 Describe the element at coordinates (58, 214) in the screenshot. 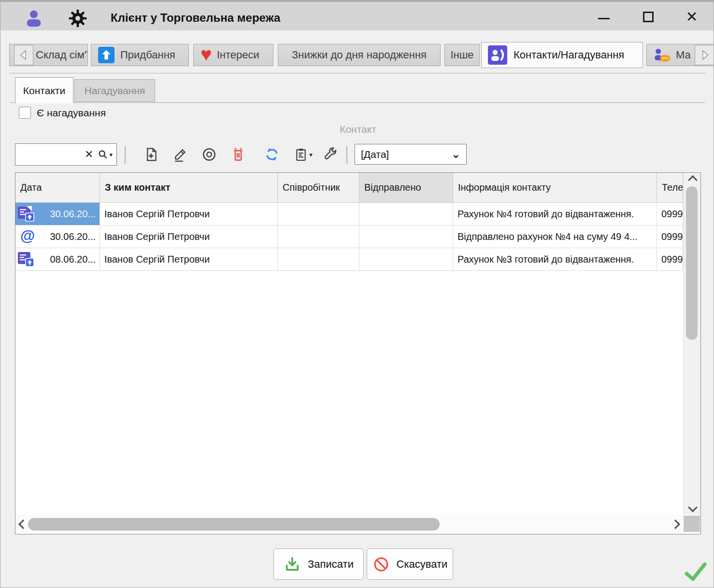

I see `date-cell-selected: 30.06.20...` at that location.